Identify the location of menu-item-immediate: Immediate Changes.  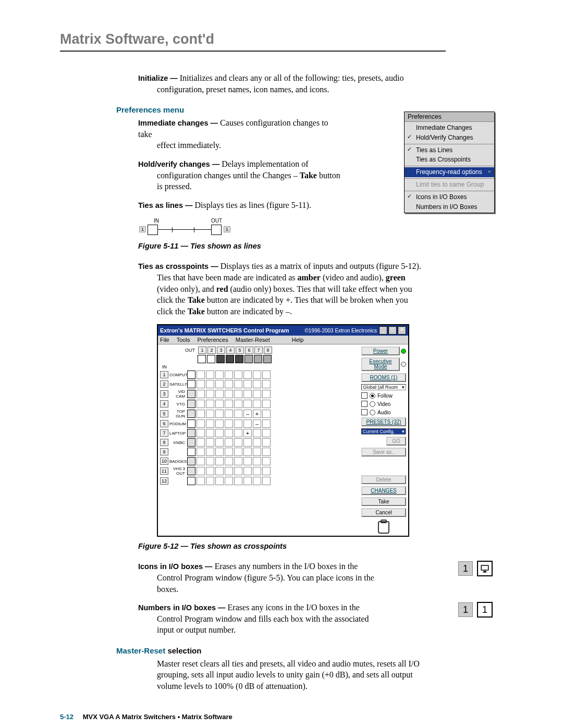
(449, 128).